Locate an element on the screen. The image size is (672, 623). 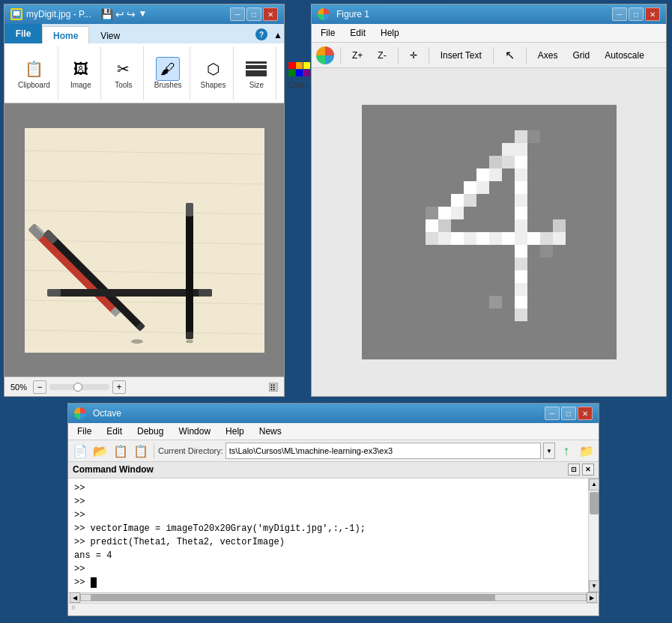
tools-btn: ✂ Tools is located at coordinates (124, 73).